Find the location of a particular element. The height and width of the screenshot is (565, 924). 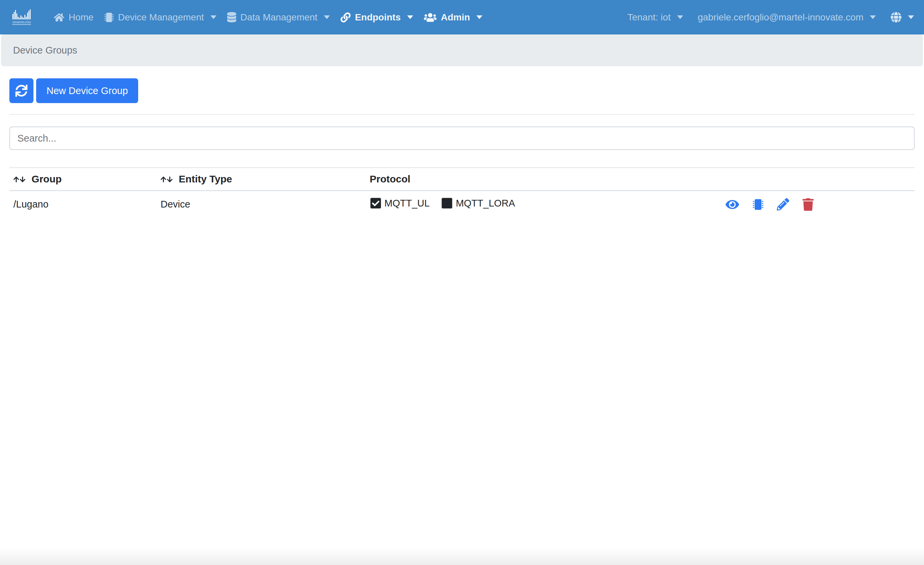

nav-item-label: Endpoints is located at coordinates (378, 17).